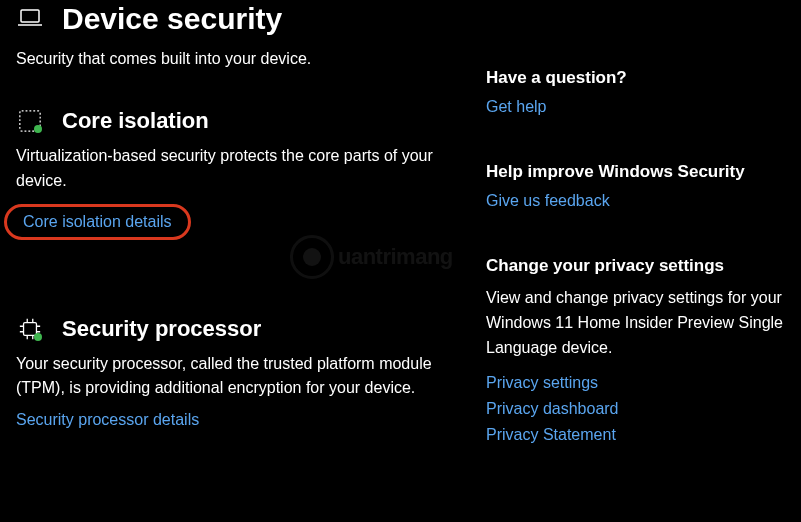 This screenshot has width=801, height=522. Describe the element at coordinates (162, 329) in the screenshot. I see `security-processor-title: Security processor` at that location.